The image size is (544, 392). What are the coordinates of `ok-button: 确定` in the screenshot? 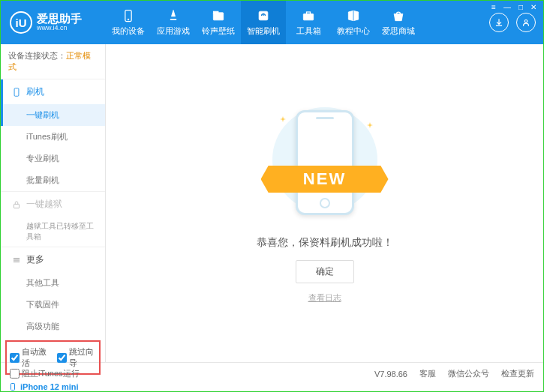 It's located at (325, 271).